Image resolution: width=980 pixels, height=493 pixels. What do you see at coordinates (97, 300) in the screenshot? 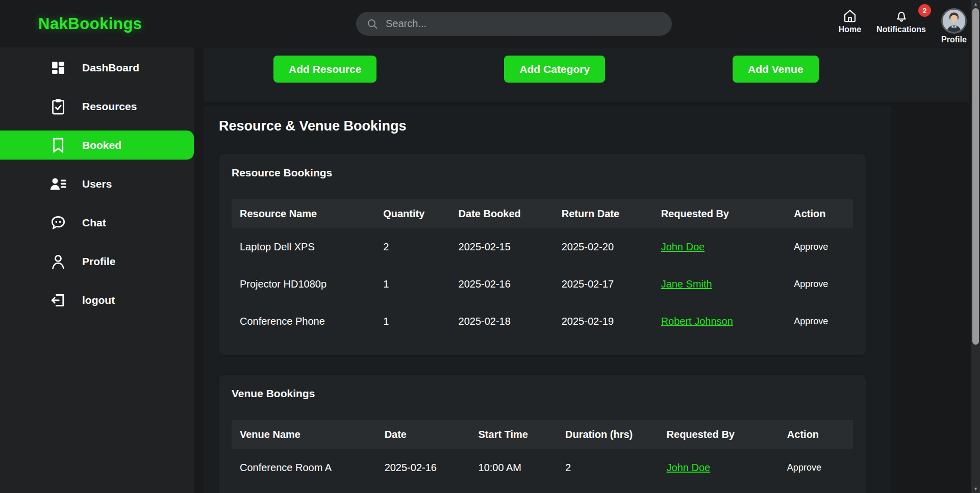
I see `sidebar-item-logout: logout` at bounding box center [97, 300].